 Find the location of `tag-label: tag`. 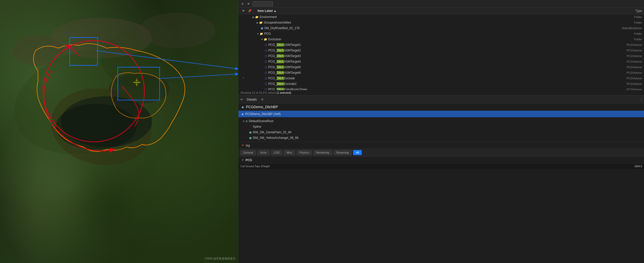

tag-label: tag is located at coordinates (248, 145).